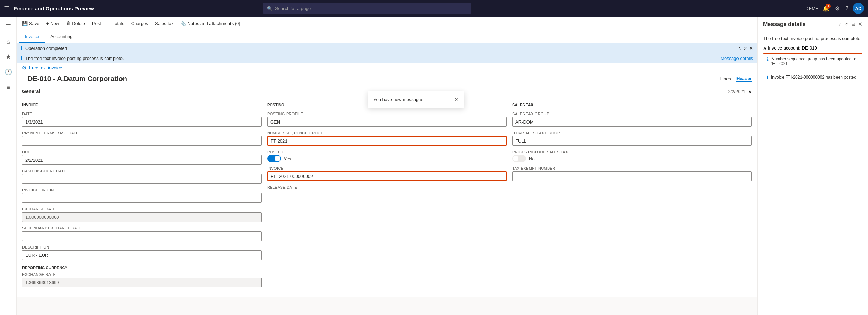  Describe the element at coordinates (737, 58) in the screenshot. I see `message-details-link: Message details` at that location.